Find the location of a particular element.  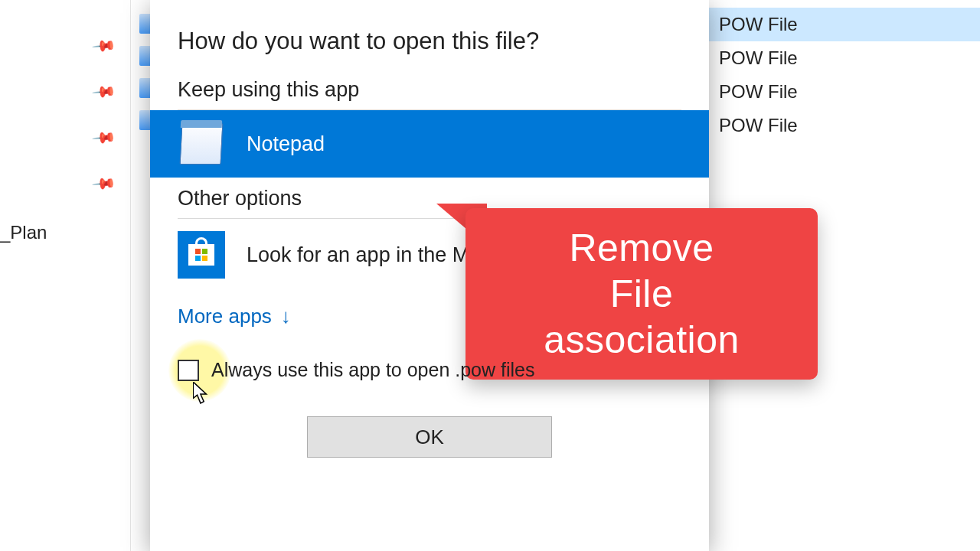

app-option-label: Notepad is located at coordinates (286, 144).